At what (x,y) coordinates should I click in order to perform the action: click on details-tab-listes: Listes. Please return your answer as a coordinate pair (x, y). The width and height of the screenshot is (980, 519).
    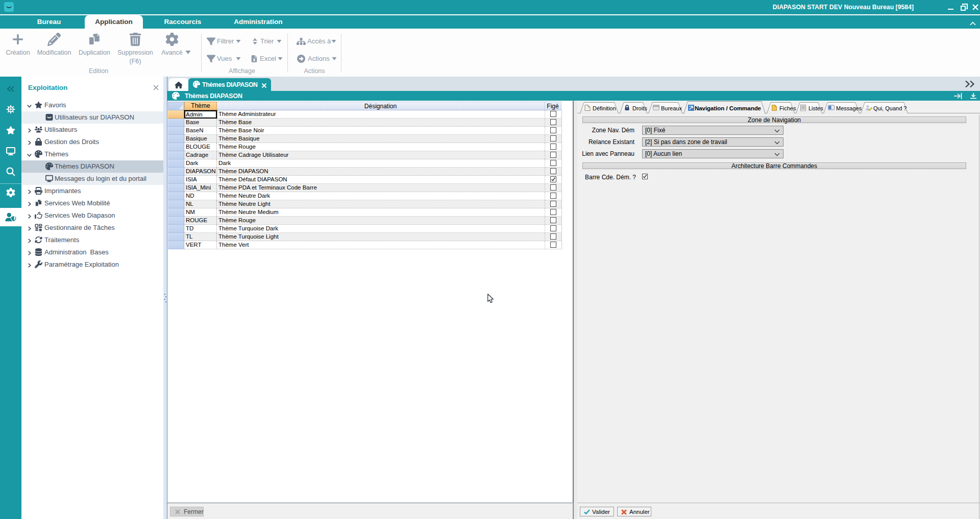
    Looking at the image, I should click on (809, 108).